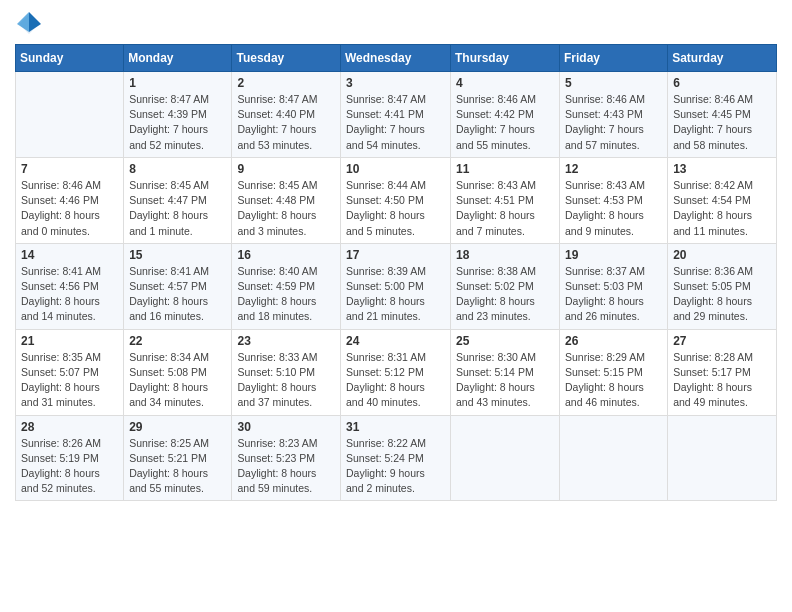 Image resolution: width=792 pixels, height=612 pixels. Describe the element at coordinates (286, 466) in the screenshot. I see `day-info: Sunrise: 8:23 AM Sunset: 5:23 PM Dayligh…` at that location.